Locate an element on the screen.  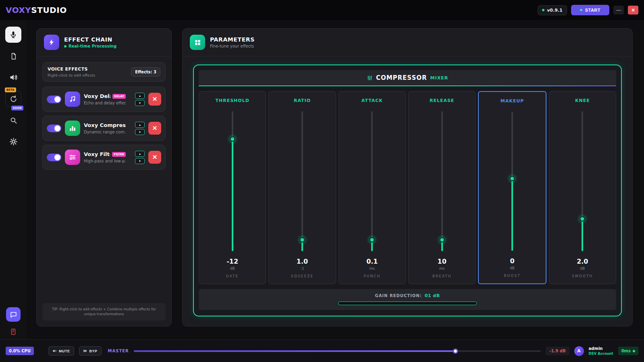
sidebar-item-files is located at coordinates (13, 56).